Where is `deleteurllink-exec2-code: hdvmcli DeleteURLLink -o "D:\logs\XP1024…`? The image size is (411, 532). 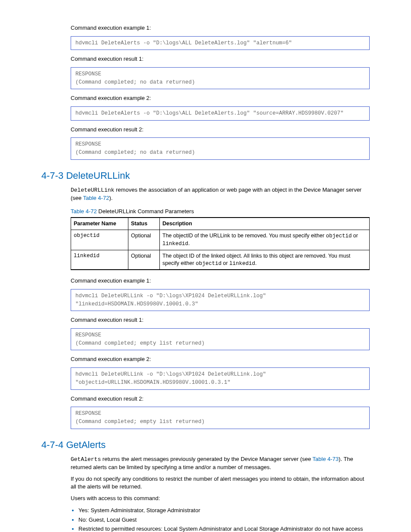 deleteurllink-exec2-code: hdvmcli DeleteURLLink -o "D:\logs\XP1024… is located at coordinates (220, 379).